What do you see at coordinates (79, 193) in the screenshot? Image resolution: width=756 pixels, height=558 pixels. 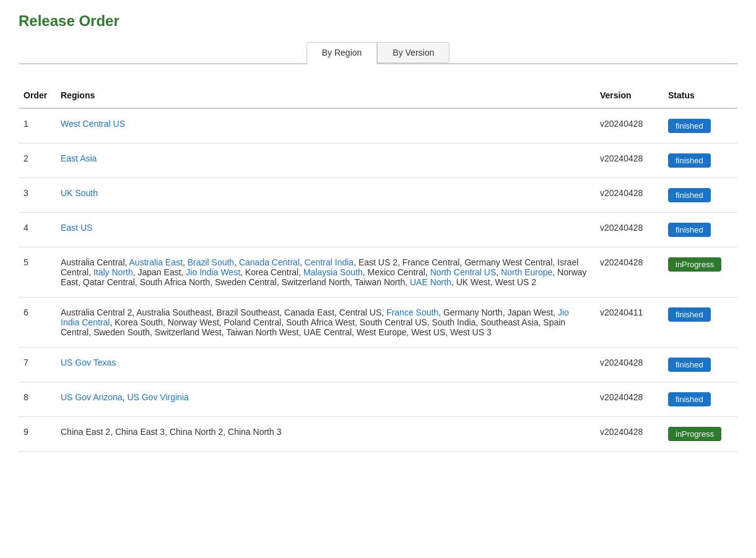 I see `region-link: UK South` at bounding box center [79, 193].